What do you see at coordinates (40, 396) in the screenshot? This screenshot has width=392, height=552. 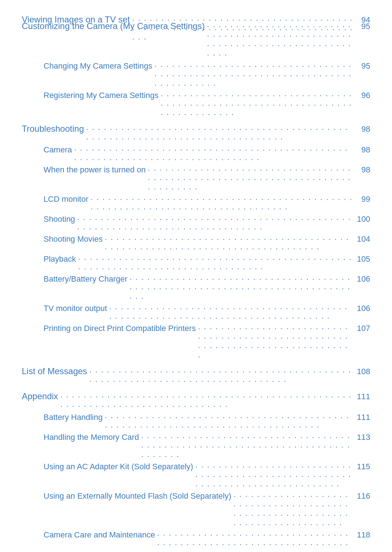 I see `toc-title: Appendix` at bounding box center [40, 396].